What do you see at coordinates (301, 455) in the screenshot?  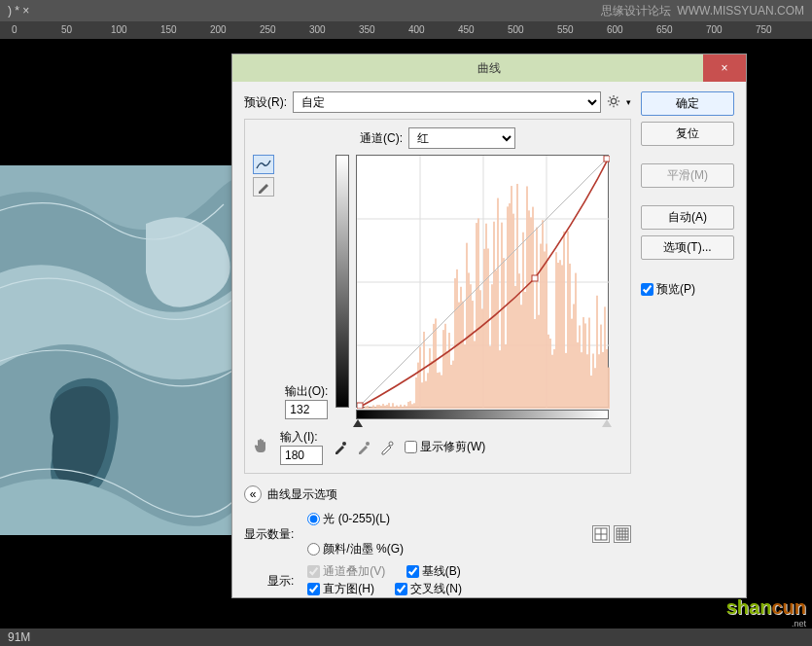 I see `input-field` at bounding box center [301, 455].